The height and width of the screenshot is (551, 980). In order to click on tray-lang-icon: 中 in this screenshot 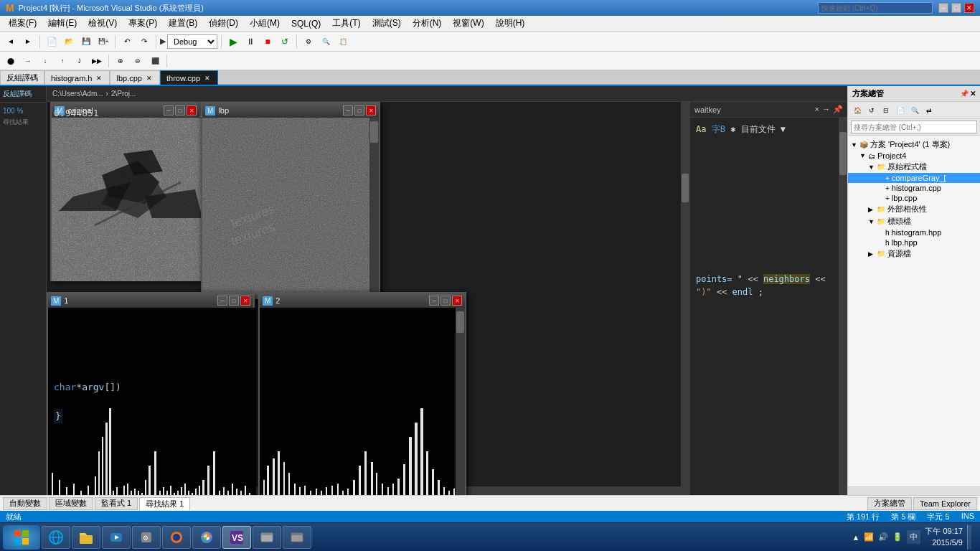, I will do `click(914, 537)`.